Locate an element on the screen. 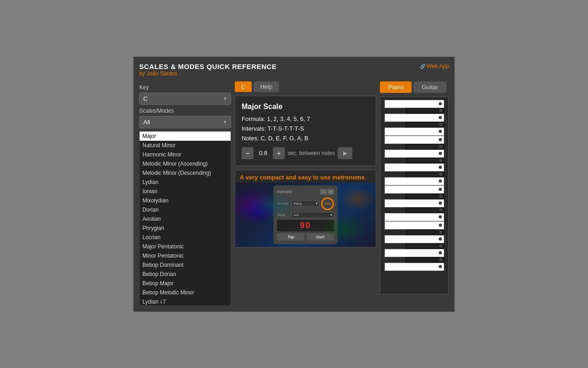 The width and height of the screenshot is (588, 368). speed-value: 0.8 is located at coordinates (263, 153).